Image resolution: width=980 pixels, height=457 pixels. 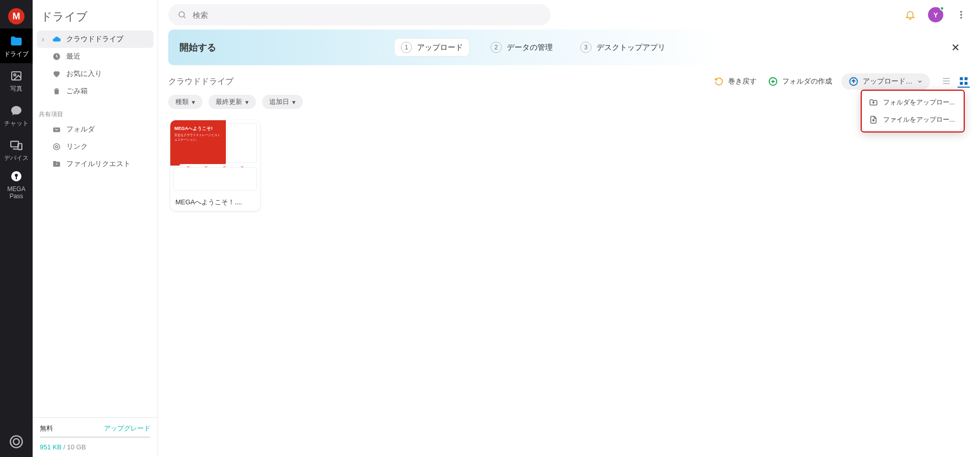 I want to click on rail-achievements, so click(x=16, y=442).